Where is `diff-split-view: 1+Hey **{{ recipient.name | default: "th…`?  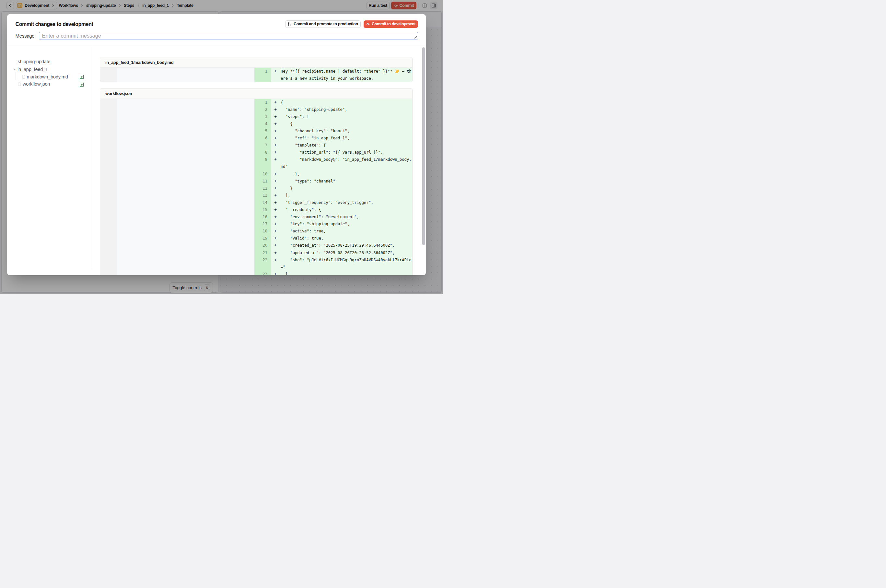
diff-split-view: 1+Hey **{{ recipient.name | default: "th… is located at coordinates (256, 75).